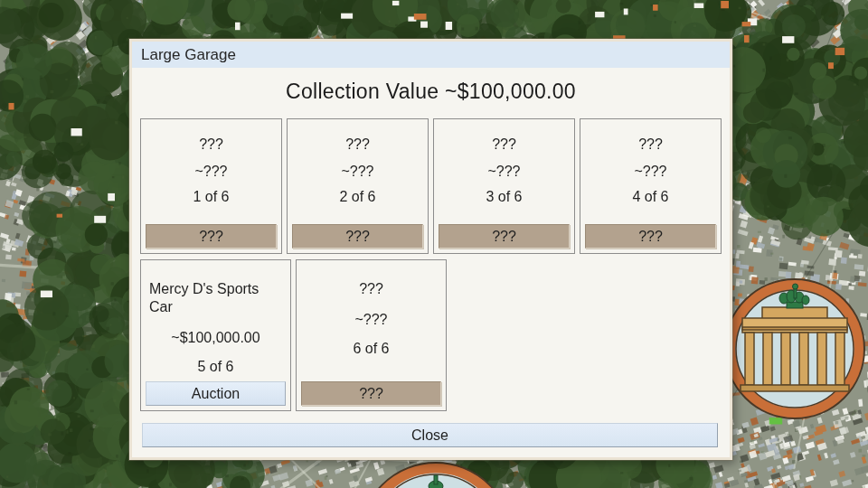  I want to click on car-slot-6: ??? ~??? 6 of 6 ???, so click(371, 335).